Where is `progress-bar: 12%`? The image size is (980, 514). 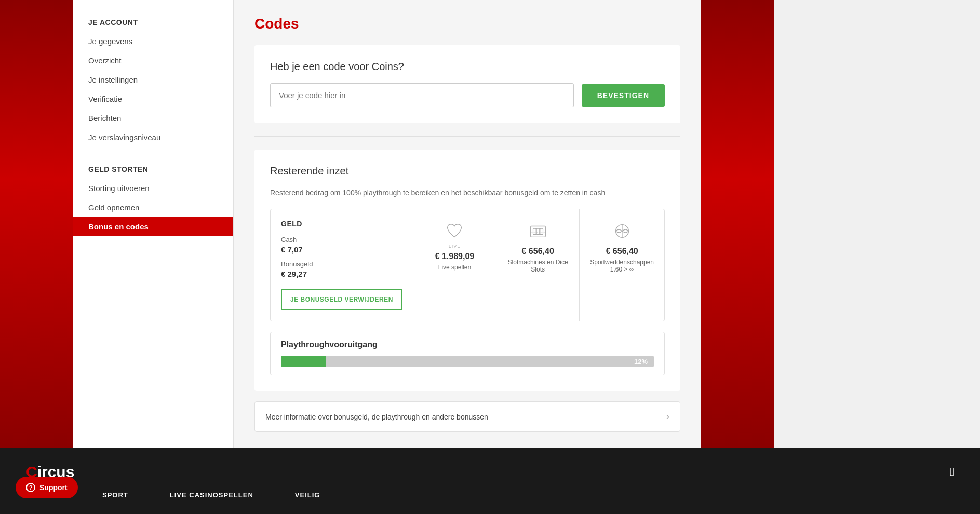 progress-bar: 12% is located at coordinates (467, 361).